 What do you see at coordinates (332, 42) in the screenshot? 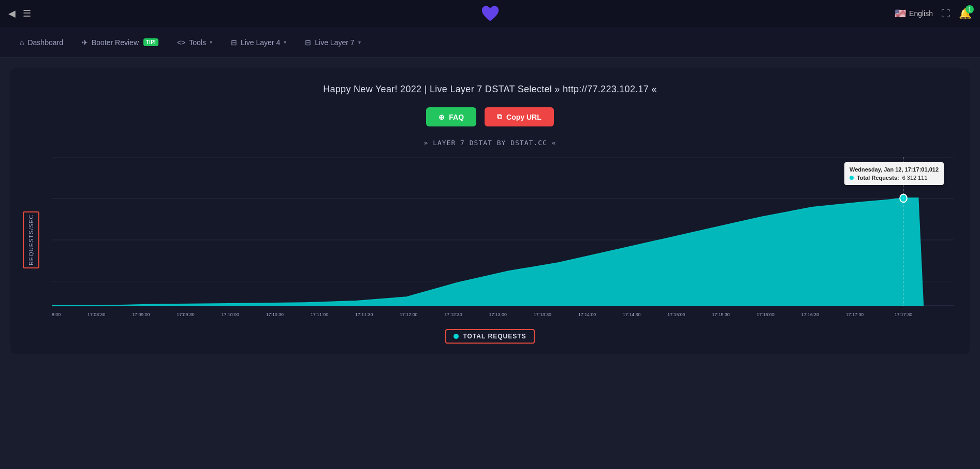
I see `sidebar-item-live-layer7: ⊟ Live Layer 7 ▾` at bounding box center [332, 42].